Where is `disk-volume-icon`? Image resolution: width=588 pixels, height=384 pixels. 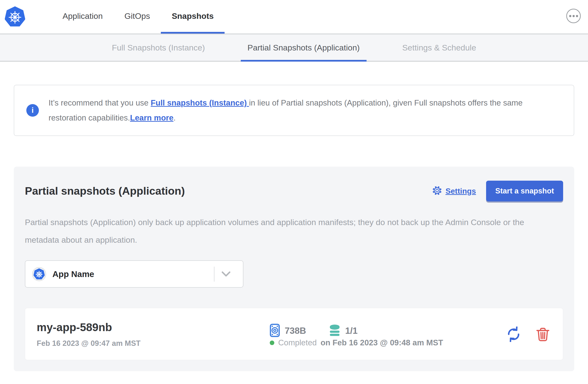 disk-volume-icon is located at coordinates (275, 331).